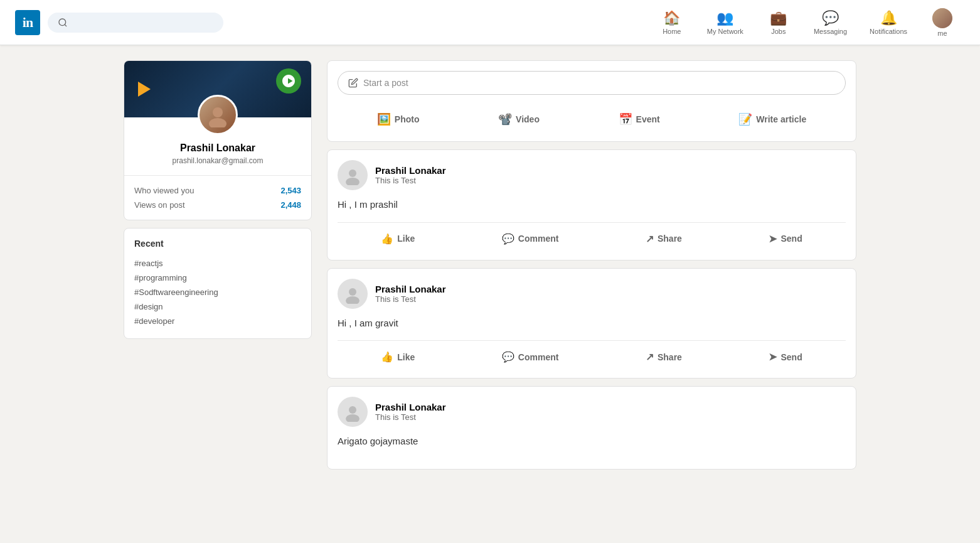 The height and width of the screenshot is (543, 980). Describe the element at coordinates (291, 191) in the screenshot. I see `who-viewed-value: 2,543` at that location.